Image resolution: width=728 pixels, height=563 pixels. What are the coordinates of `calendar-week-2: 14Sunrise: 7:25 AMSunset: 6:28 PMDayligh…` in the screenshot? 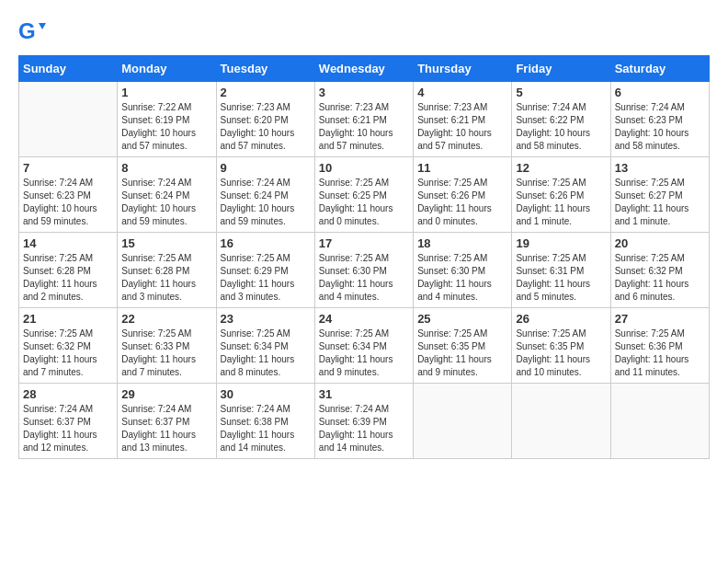 It's located at (364, 270).